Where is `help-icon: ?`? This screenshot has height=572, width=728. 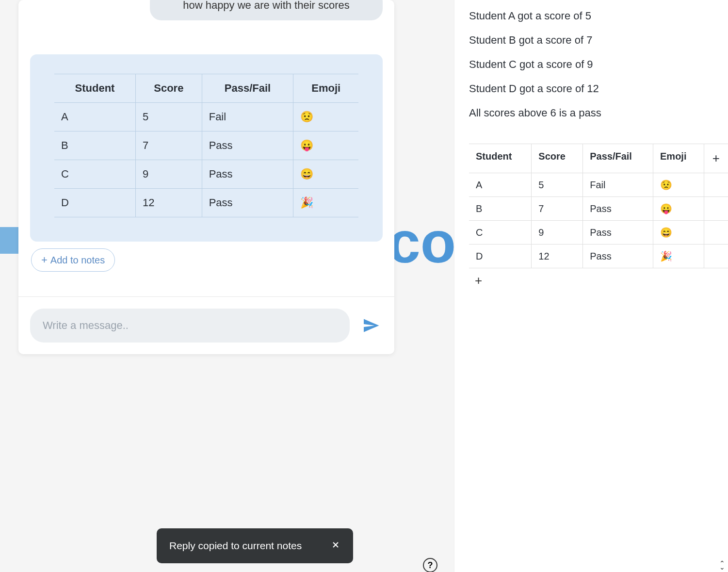 help-icon: ? is located at coordinates (431, 566).